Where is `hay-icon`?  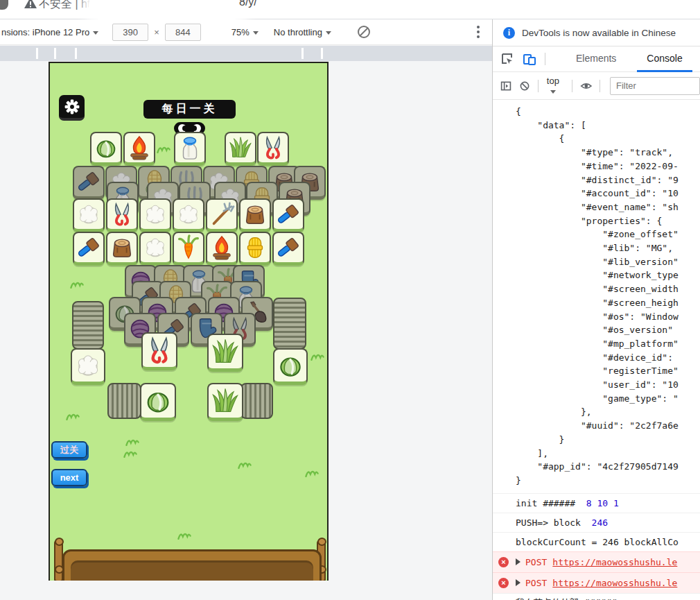
hay-icon is located at coordinates (255, 248).